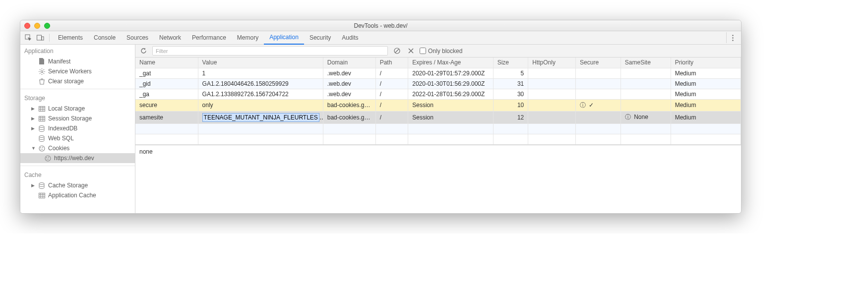 The width and height of the screenshot is (868, 289). What do you see at coordinates (40, 38) in the screenshot?
I see `device-toolbar-icon` at bounding box center [40, 38].